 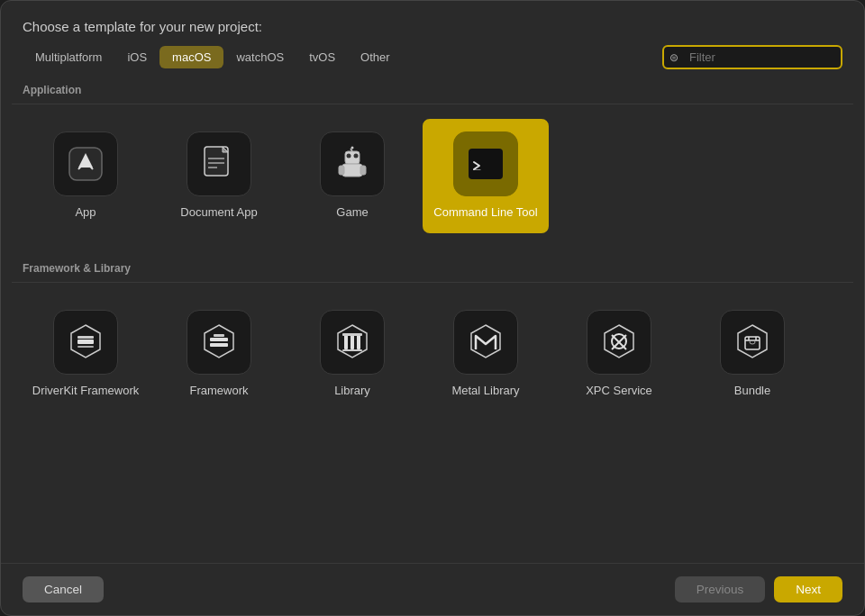 I want to click on game-icon-wrap, so click(x=352, y=164).